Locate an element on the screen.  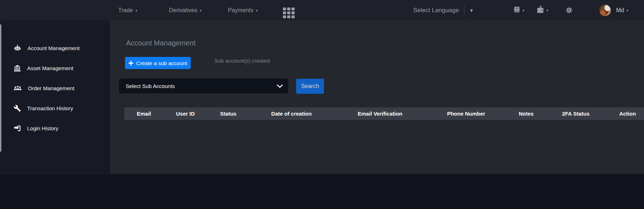
settings-button is located at coordinates (569, 10).